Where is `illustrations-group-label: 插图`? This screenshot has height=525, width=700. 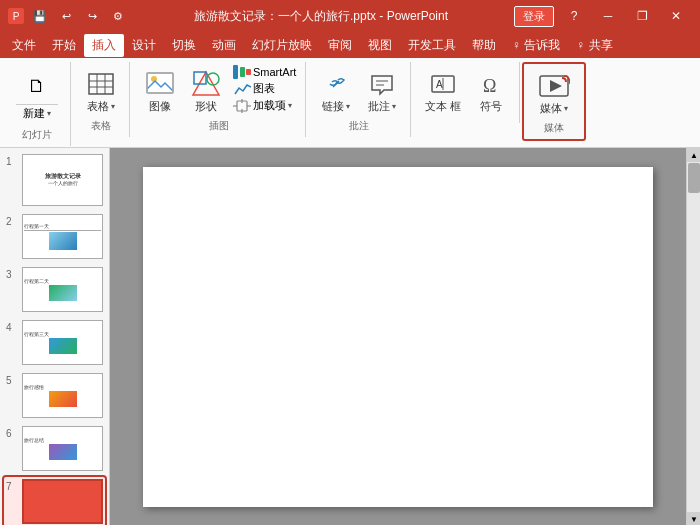
illustrations-group-label: 插图 is located at coordinates (219, 126).